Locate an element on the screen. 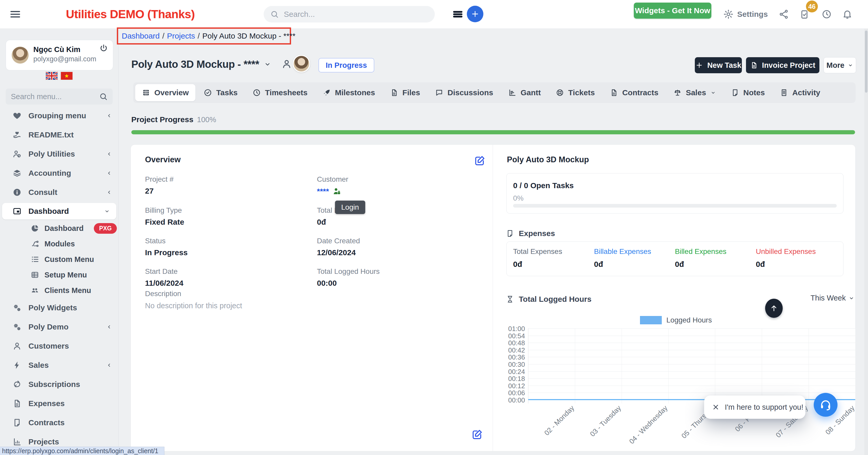  edit-project-icon is located at coordinates (480, 161).